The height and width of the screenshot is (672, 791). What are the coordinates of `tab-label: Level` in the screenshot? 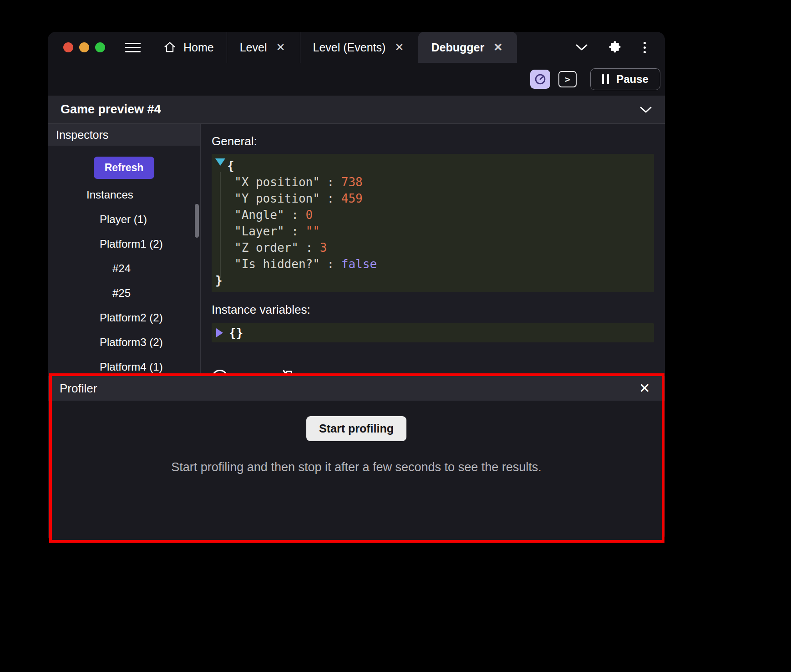 It's located at (254, 47).